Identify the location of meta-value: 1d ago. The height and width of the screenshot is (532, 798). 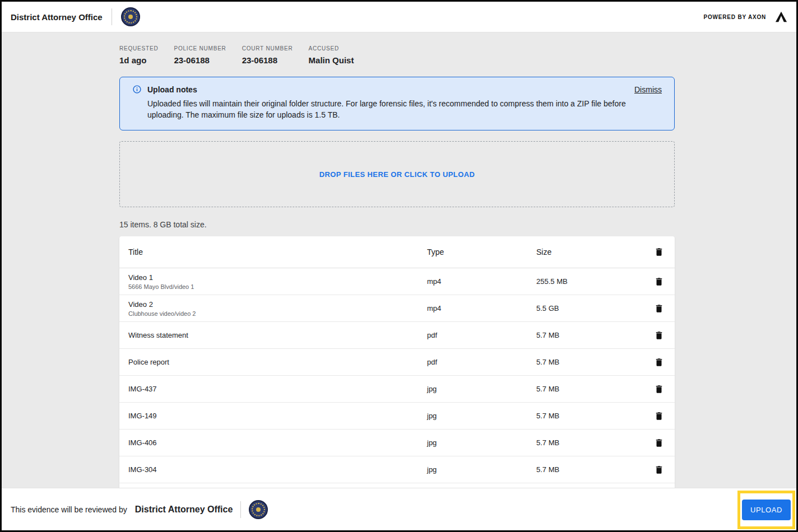
(139, 60).